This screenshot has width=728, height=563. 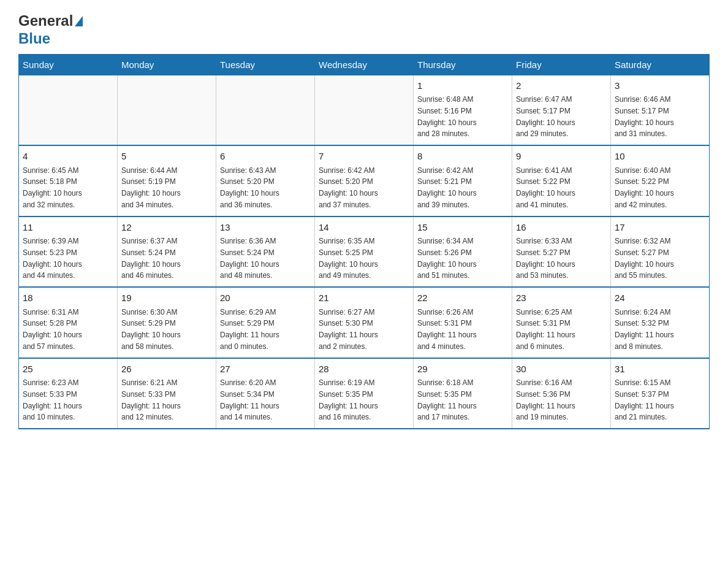 I want to click on calendar-day-cell: 16Sunrise: 6:33 AMSunset: 5:27 PMDayligh…, so click(x=561, y=252).